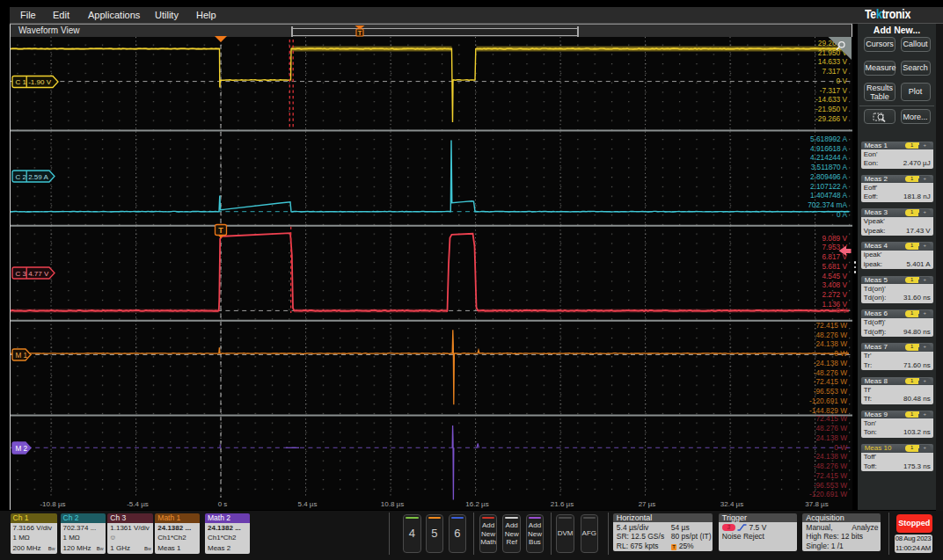  Describe the element at coordinates (829, 177) in the screenshot. I see `svg-text: 2.809496 A` at that location.